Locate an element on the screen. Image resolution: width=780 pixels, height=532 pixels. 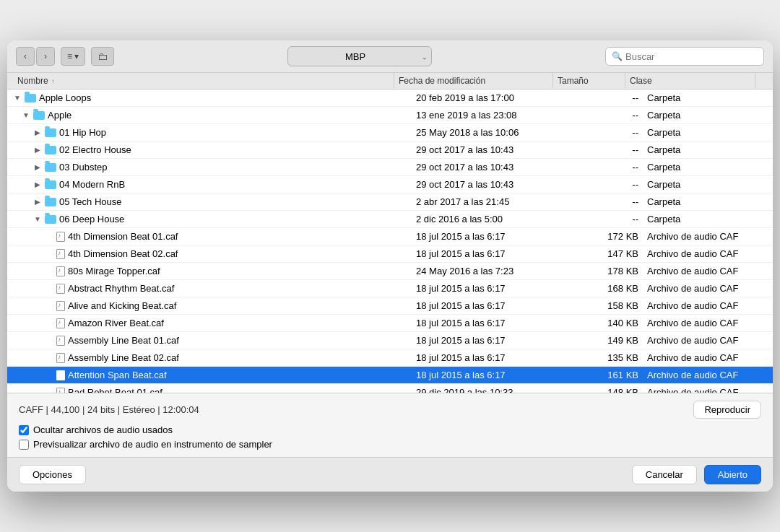
table-row: Attention Span Beat.caf18 jul 2015 a las… is located at coordinates (390, 375).